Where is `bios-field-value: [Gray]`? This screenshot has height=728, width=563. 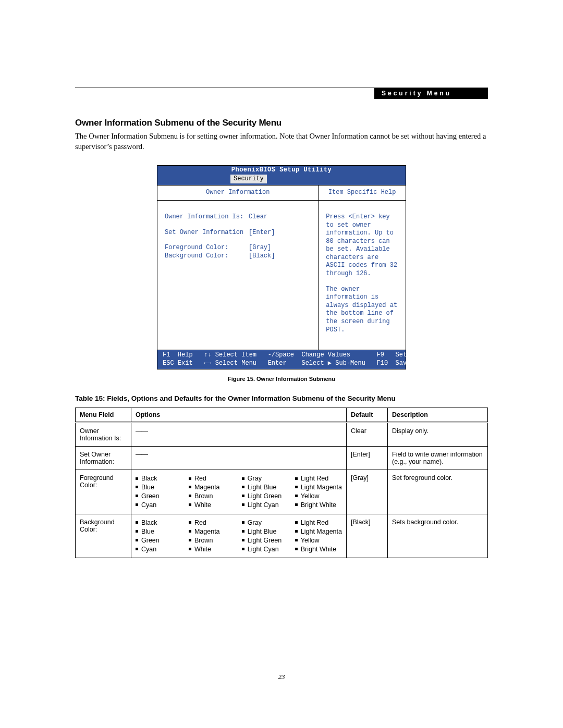 bios-field-value: [Gray] is located at coordinates (279, 248).